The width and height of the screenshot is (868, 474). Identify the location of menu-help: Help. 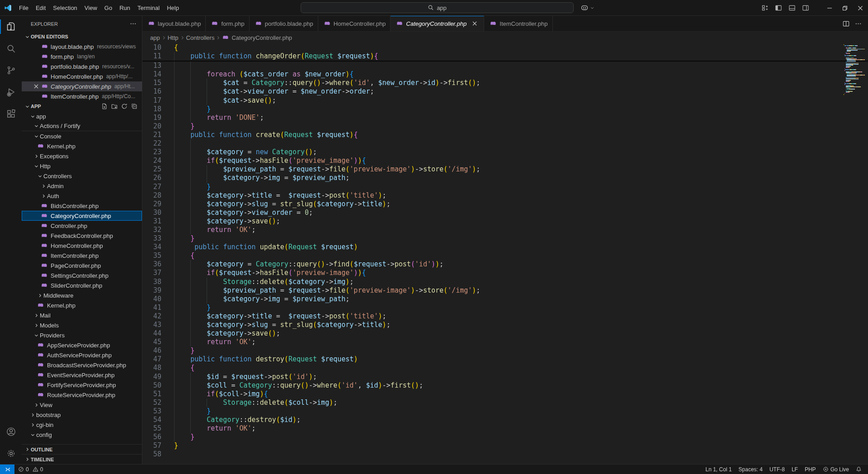
(173, 8).